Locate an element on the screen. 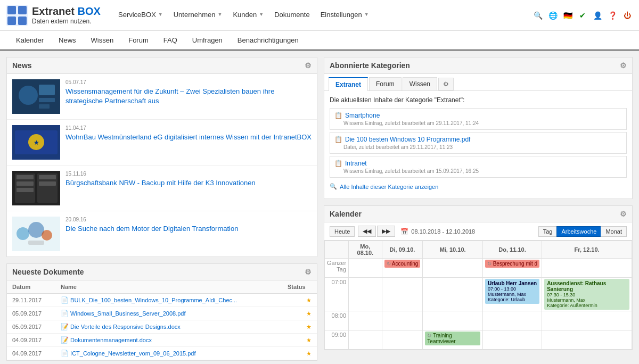 The width and height of the screenshot is (639, 364). col-status: Status is located at coordinates (299, 287).